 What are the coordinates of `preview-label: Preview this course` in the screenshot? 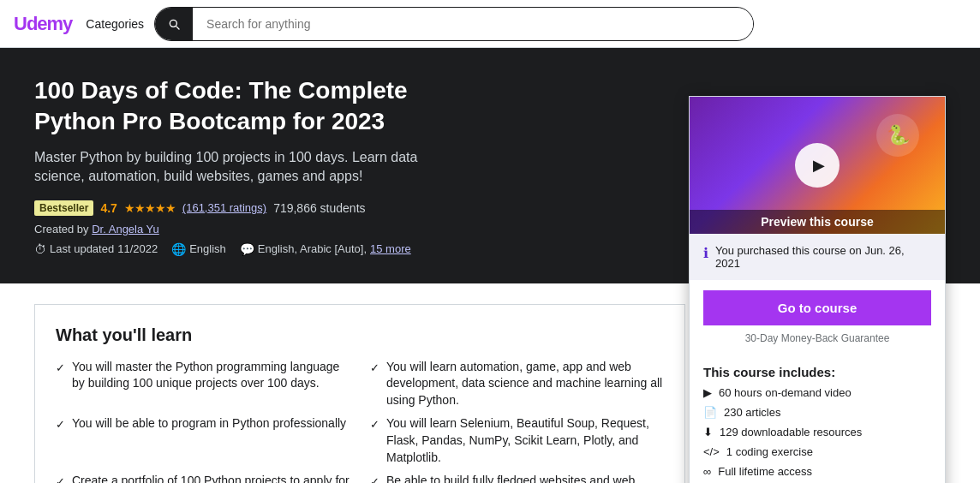 It's located at (817, 222).